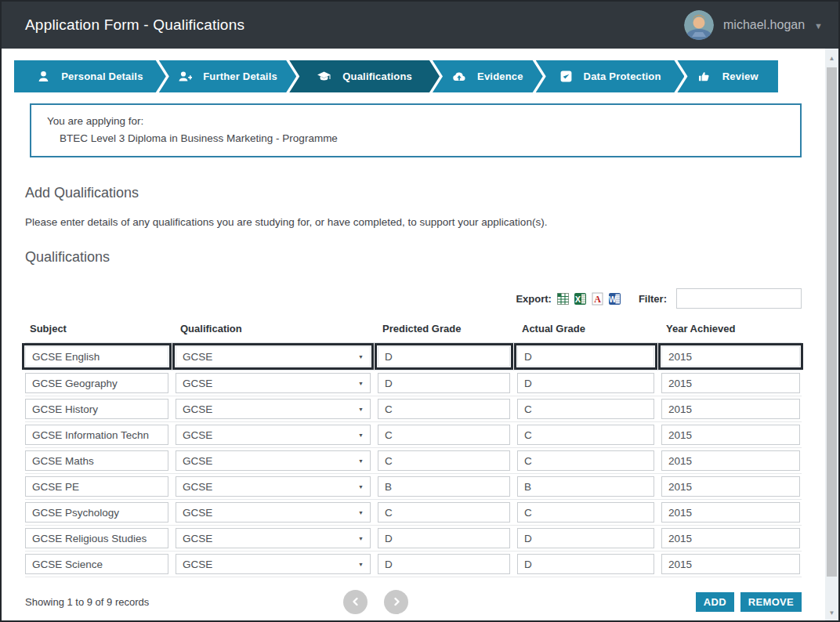 The image size is (840, 622). Describe the element at coordinates (832, 335) in the screenshot. I see `scrollbar: ▲ ▼` at that location.